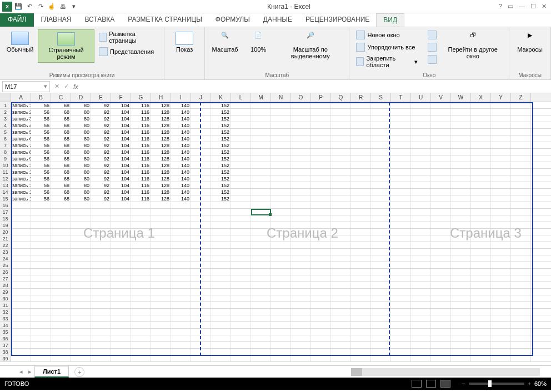 This screenshot has height=392, width=551. I want to click on col-header-Y: Y, so click(501, 98).